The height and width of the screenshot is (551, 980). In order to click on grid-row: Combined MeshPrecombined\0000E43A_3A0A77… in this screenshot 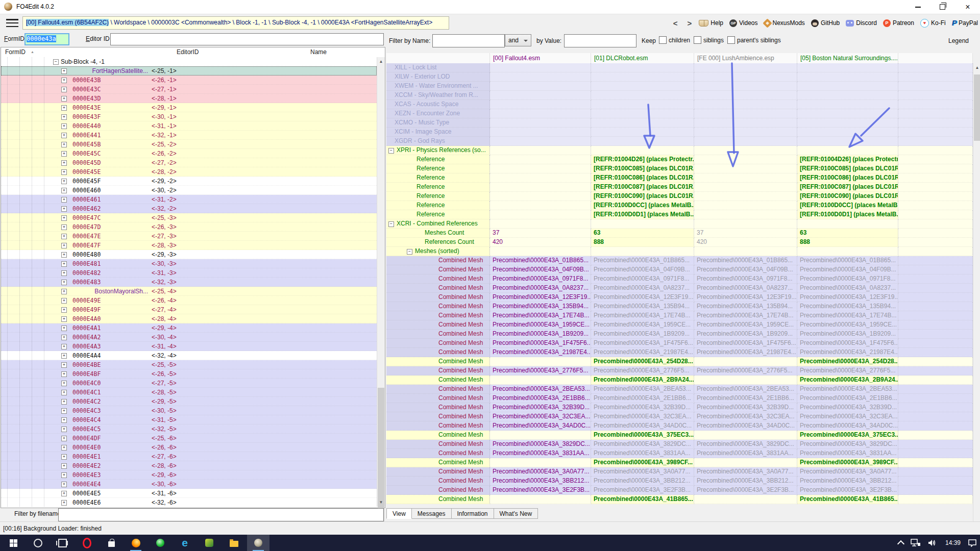, I will do `click(680, 472)`.